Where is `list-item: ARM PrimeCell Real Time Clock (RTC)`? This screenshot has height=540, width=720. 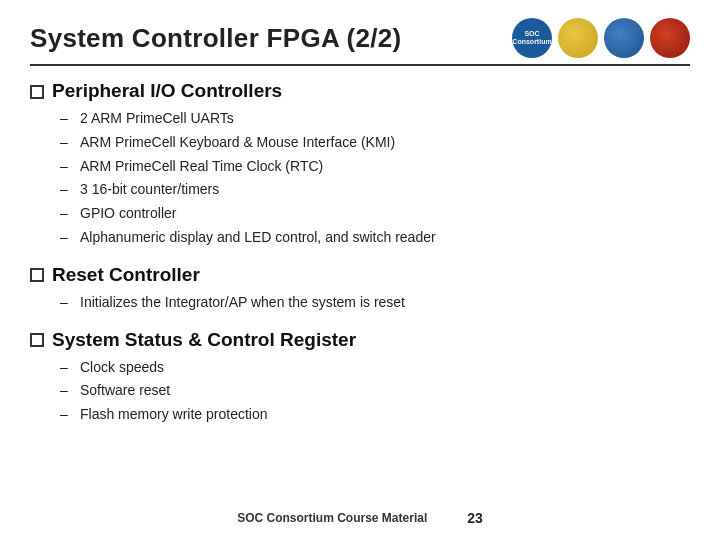
list-item: ARM PrimeCell Real Time Clock (RTC) is located at coordinates (375, 167).